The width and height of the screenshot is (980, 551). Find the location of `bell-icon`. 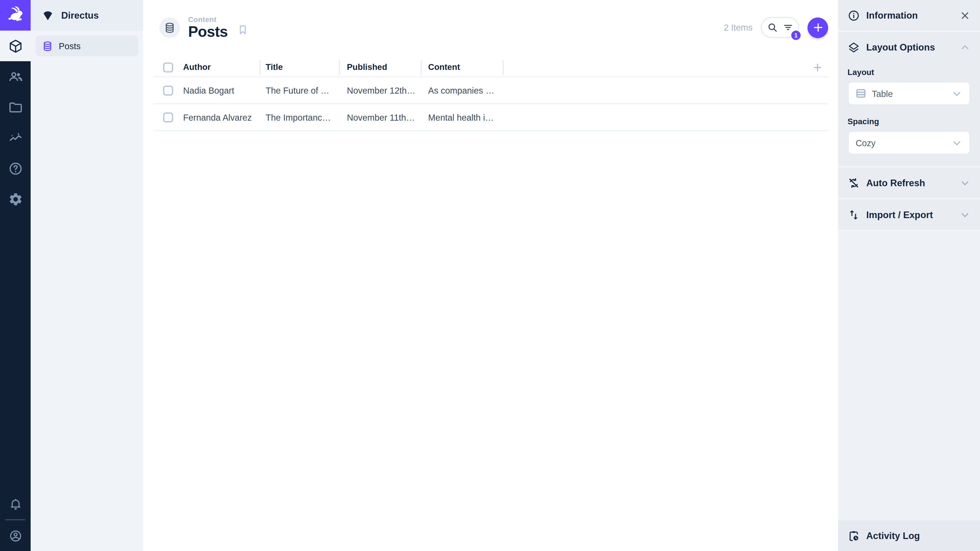

bell-icon is located at coordinates (15, 504).